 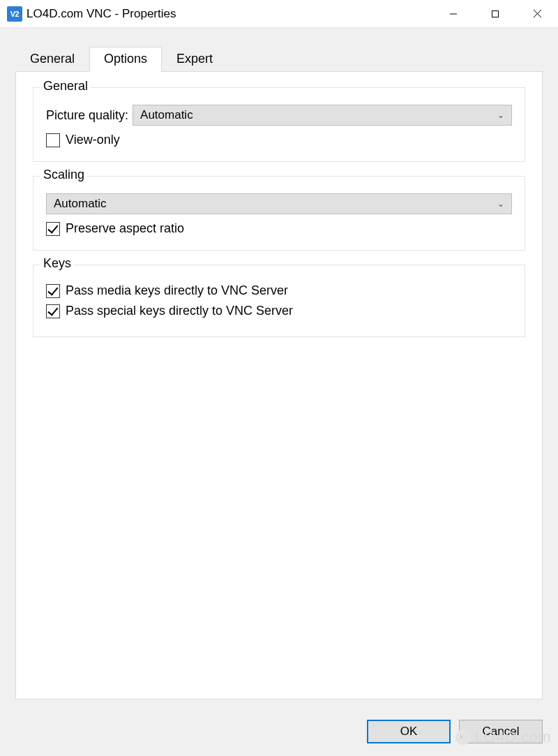 What do you see at coordinates (279, 311) in the screenshot?
I see `pass-special-keys-row: Pass special keys directly to VNC Server` at bounding box center [279, 311].